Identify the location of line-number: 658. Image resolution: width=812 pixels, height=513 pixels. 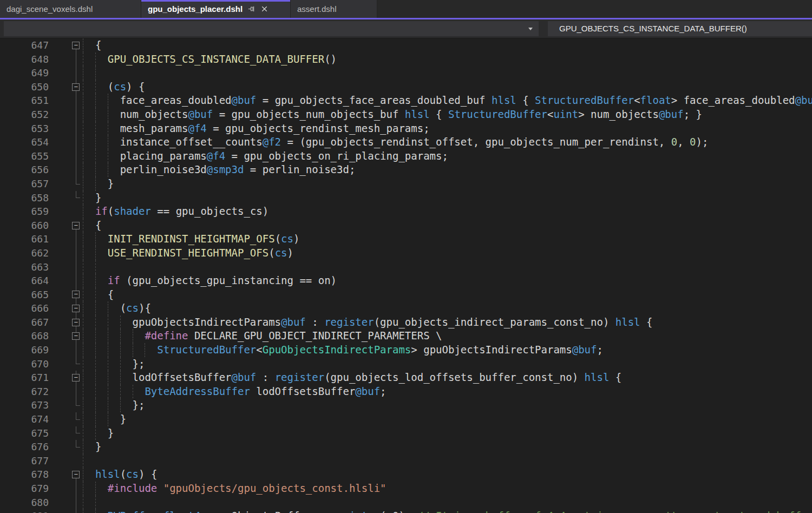
(36, 198).